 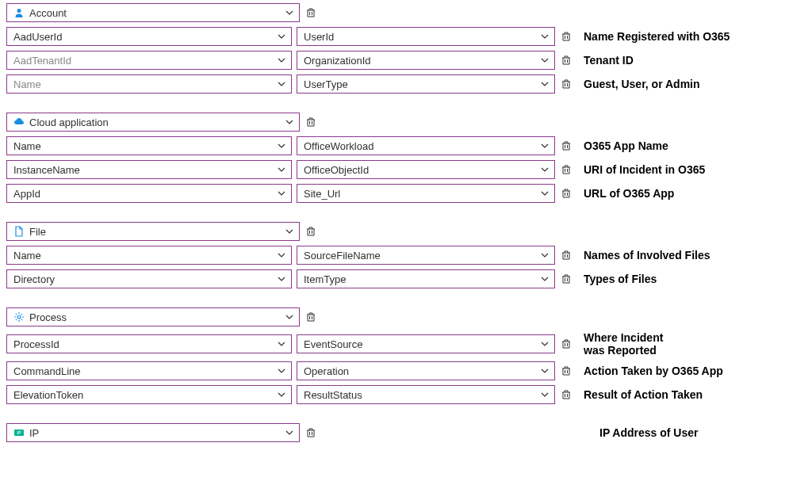 What do you see at coordinates (153, 317) in the screenshot?
I see `entity-type-dropdown: Process` at bounding box center [153, 317].